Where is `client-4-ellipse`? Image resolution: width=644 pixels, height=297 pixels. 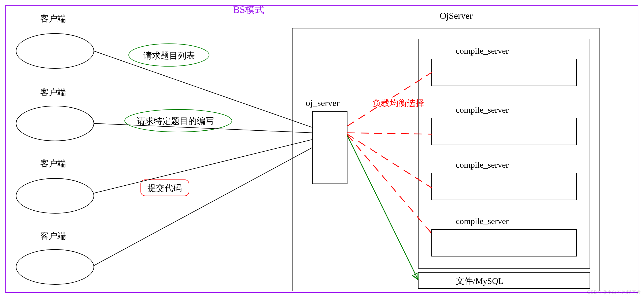
client-4-ellipse is located at coordinates (55, 267).